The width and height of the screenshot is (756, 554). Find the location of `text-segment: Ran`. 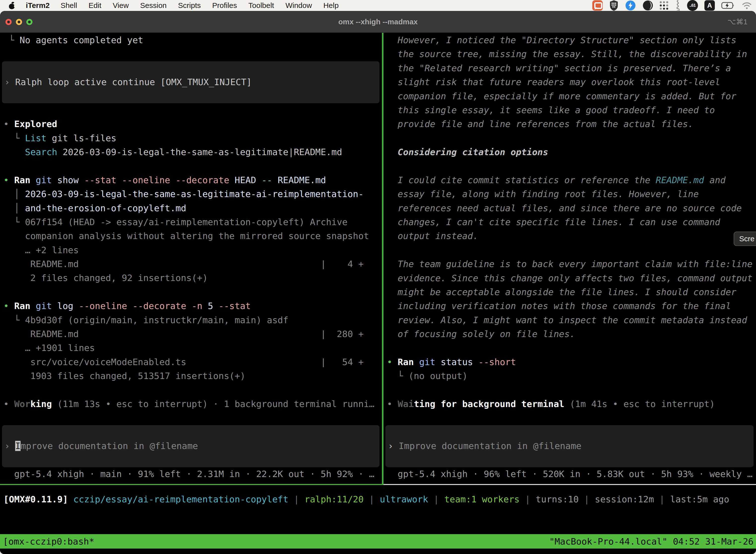

text-segment: Ran is located at coordinates (25, 180).